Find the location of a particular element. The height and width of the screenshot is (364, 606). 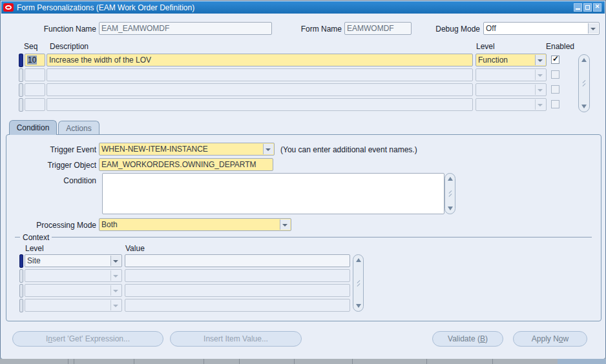

condition-scrollbar is located at coordinates (450, 194).